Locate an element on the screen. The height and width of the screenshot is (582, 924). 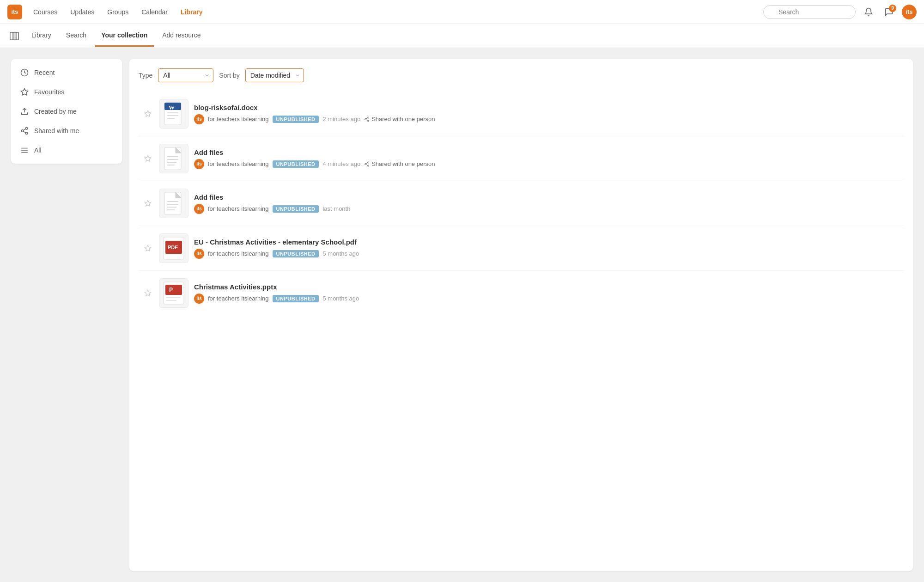
sort-select-wrapper: Date modified Name Date created is located at coordinates (274, 75).